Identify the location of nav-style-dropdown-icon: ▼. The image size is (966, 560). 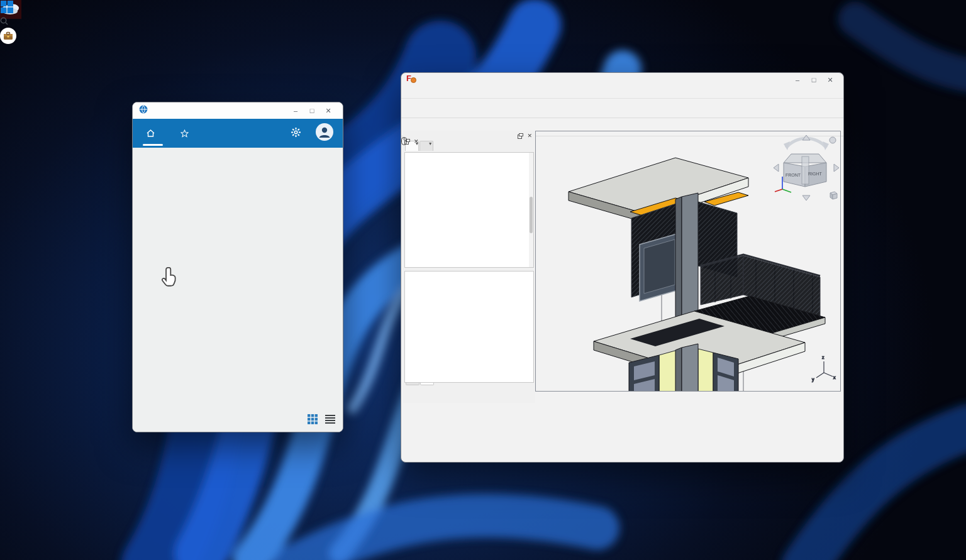
(416, 143).